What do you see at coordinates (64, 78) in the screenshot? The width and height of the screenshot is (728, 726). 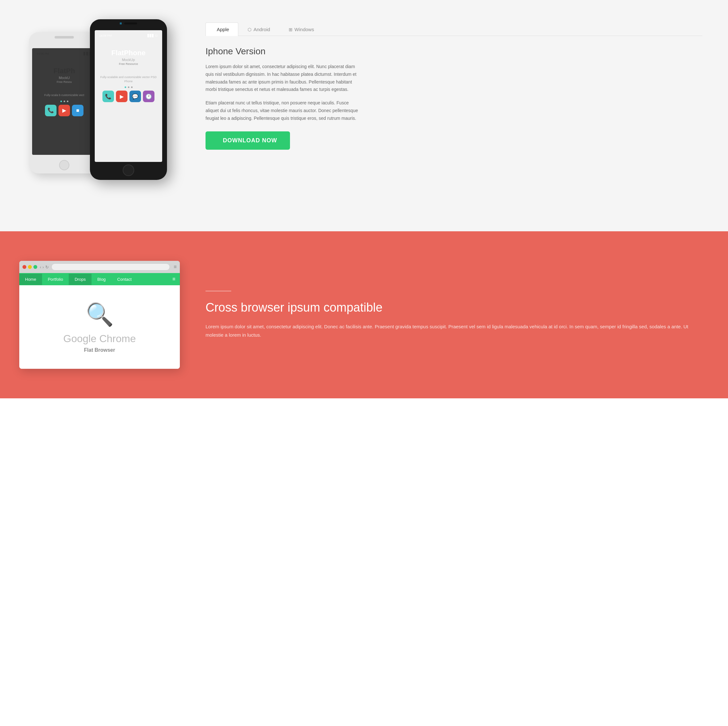 I see `white-phone-appsub: MockU` at bounding box center [64, 78].